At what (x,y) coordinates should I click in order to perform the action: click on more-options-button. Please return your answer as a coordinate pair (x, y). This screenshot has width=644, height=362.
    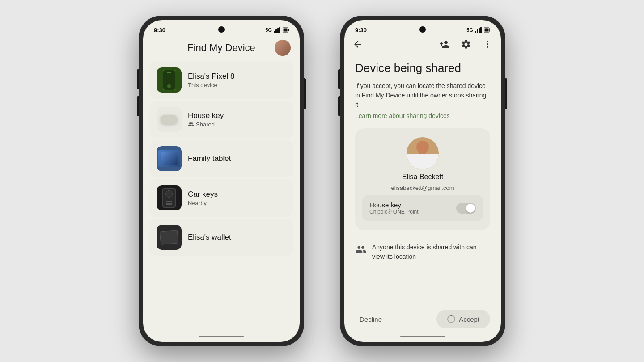
    Looking at the image, I should click on (487, 44).